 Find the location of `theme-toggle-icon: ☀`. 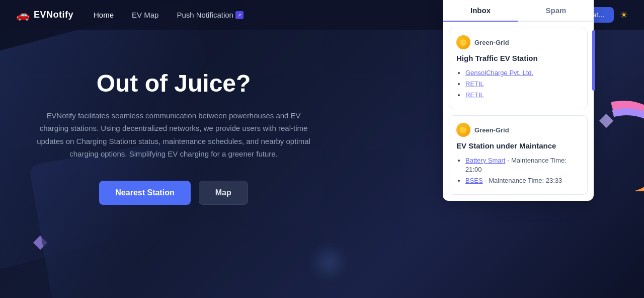

theme-toggle-icon: ☀ is located at coordinates (624, 15).